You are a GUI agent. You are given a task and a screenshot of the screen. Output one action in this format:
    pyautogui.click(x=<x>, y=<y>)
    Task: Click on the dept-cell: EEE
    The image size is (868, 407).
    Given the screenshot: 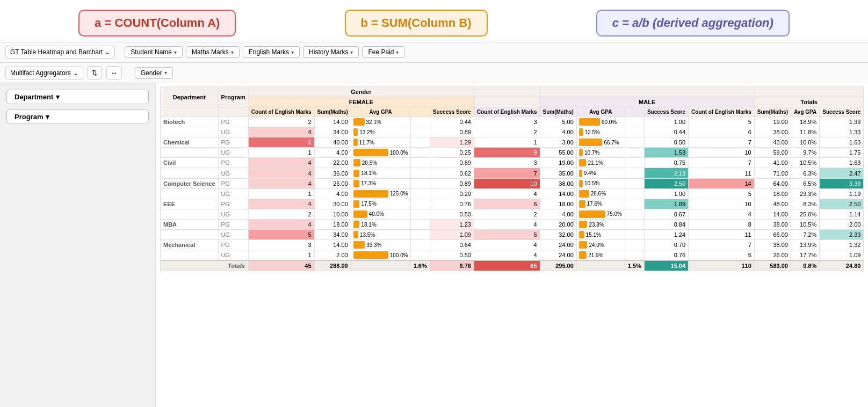 What is the action you would take?
    pyautogui.click(x=190, y=204)
    